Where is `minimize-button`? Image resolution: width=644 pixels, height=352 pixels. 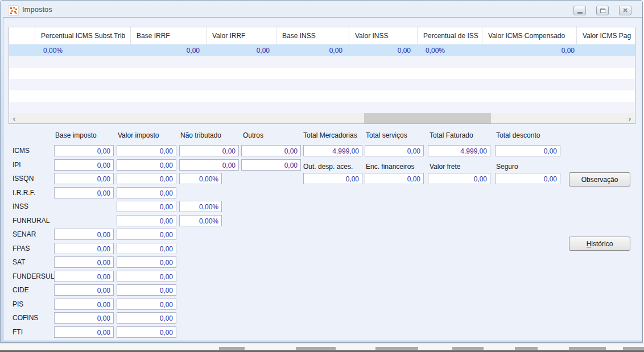
minimize-button is located at coordinates (580, 10).